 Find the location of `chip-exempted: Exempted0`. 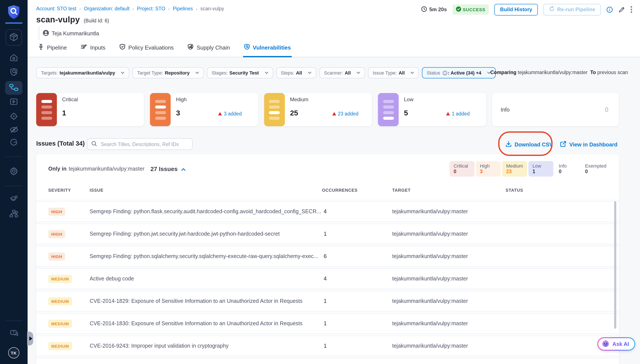

chip-exempted: Exempted0 is located at coordinates (596, 169).